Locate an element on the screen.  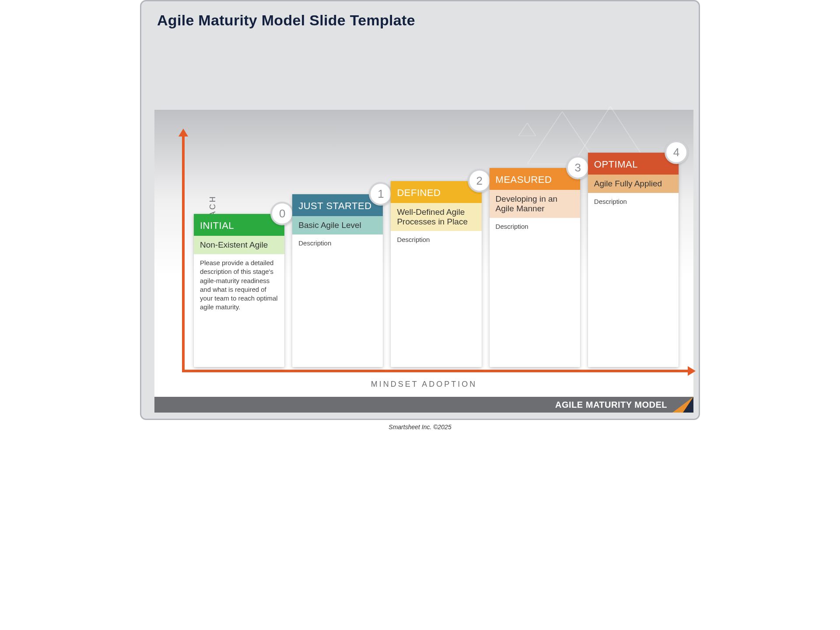
stage-card: 2 DEFINED Well-Defined Agile Processes i… is located at coordinates (436, 274).